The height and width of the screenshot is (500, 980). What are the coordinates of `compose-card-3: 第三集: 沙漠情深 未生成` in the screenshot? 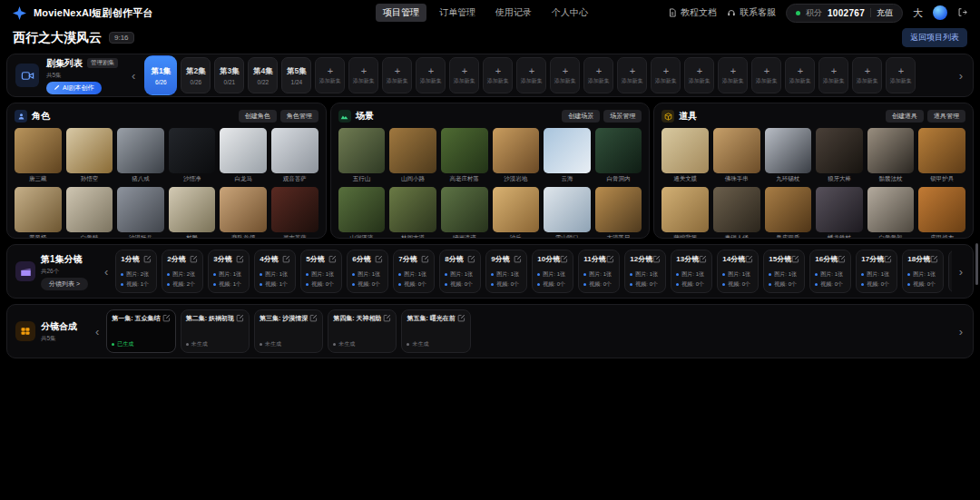 It's located at (289, 331).